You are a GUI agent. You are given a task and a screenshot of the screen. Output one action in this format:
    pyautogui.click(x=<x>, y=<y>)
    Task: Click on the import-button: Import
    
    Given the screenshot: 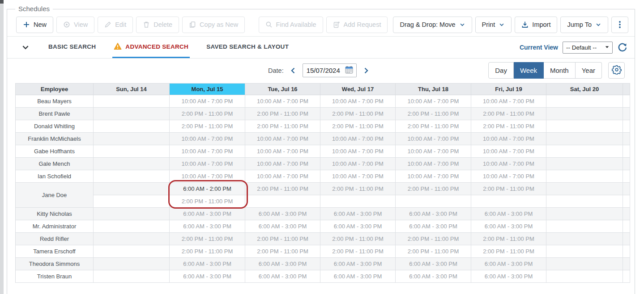 What is the action you would take?
    pyautogui.click(x=536, y=25)
    